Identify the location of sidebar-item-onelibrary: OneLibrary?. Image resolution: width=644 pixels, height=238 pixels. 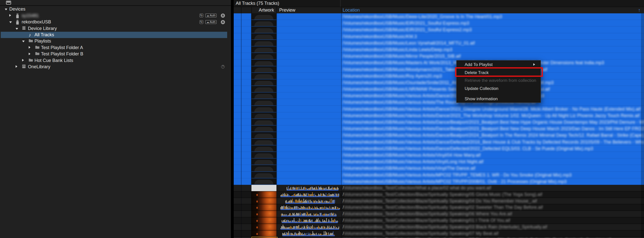
(115, 67).